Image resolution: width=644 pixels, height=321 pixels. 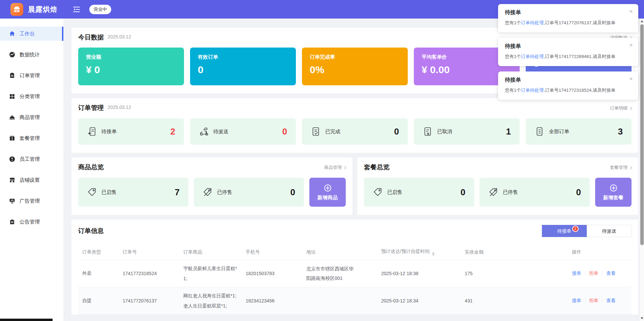 What do you see at coordinates (340, 273) in the screenshot?
I see `cell-address: 北京市市辖区西城区华阳路南海校区001` at bounding box center [340, 273].